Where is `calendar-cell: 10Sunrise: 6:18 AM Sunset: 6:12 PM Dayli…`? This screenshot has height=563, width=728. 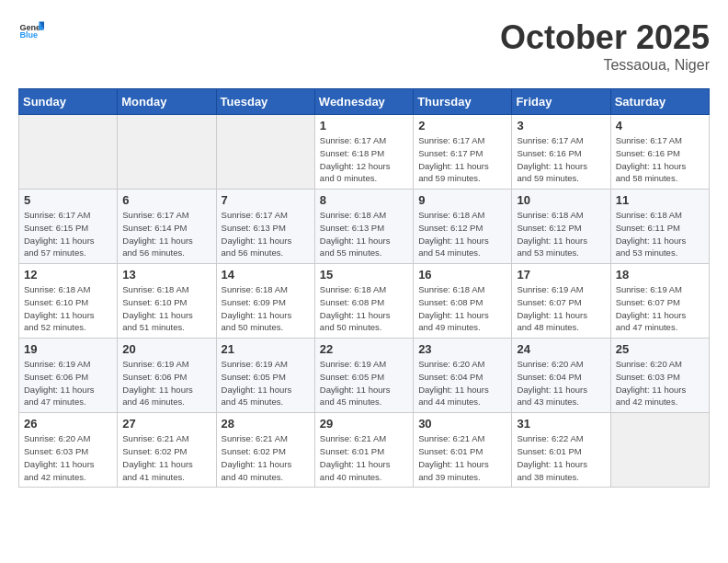 calendar-cell: 10Sunrise: 6:18 AM Sunset: 6:12 PM Dayli… is located at coordinates (561, 226).